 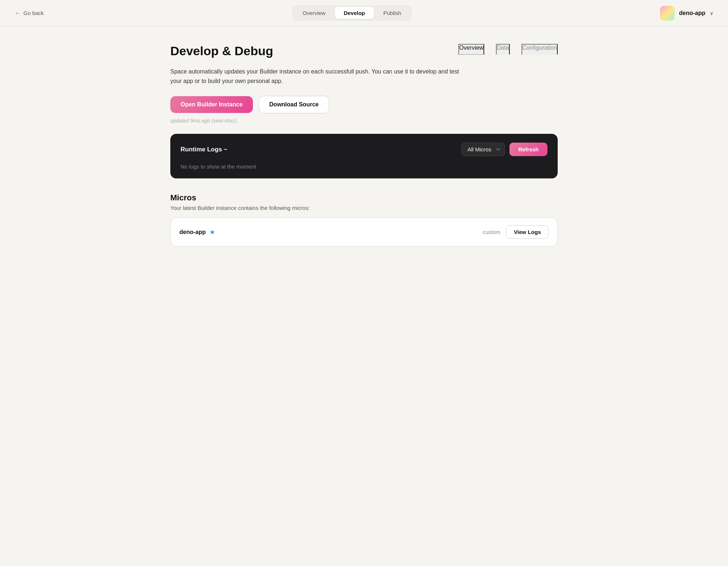 What do you see at coordinates (193, 232) in the screenshot?
I see `micro-name: deno-app` at bounding box center [193, 232].